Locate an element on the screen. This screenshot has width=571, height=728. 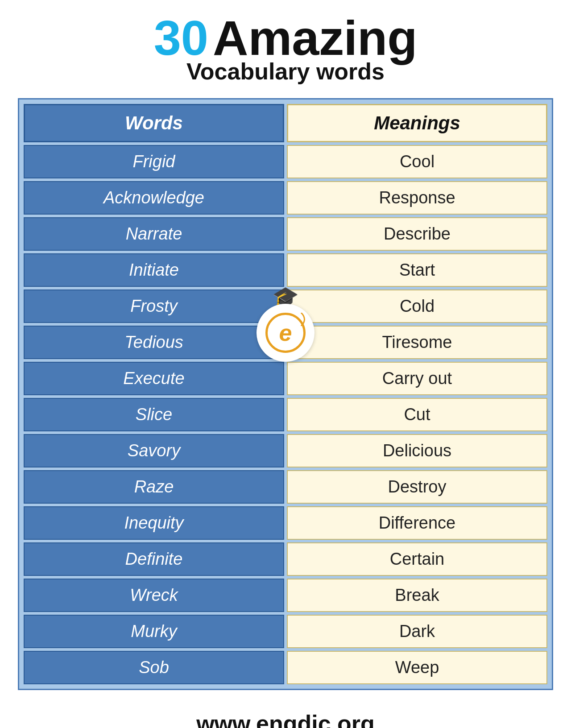
meaning-cell: Carry out is located at coordinates (417, 378).